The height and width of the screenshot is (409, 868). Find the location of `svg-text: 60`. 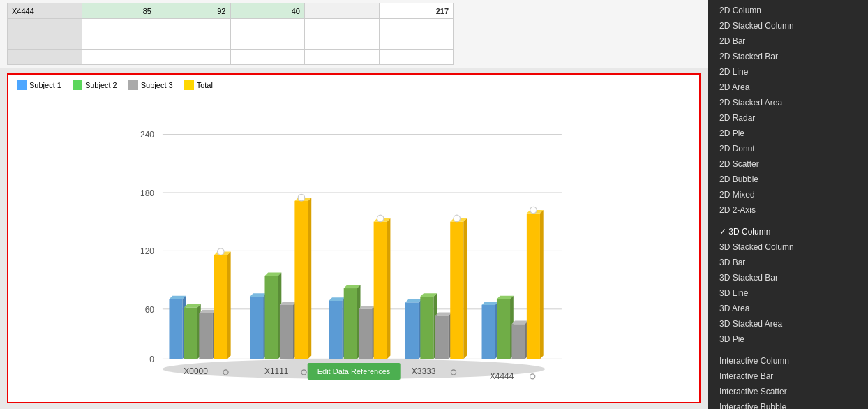

svg-text: 60 is located at coordinates (150, 310).